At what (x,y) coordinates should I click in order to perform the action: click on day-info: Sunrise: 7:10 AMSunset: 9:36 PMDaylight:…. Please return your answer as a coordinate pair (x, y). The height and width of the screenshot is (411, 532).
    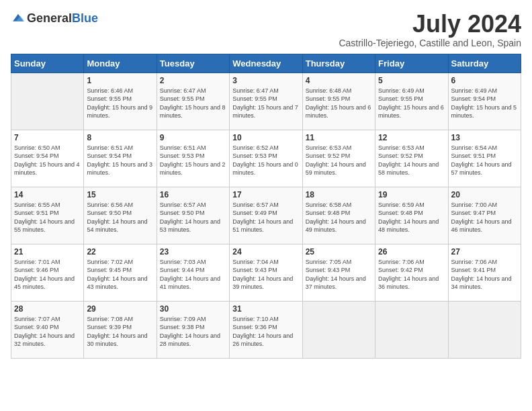
    Looking at the image, I should click on (263, 332).